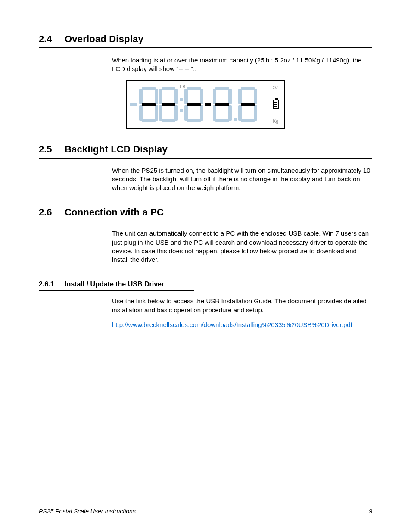  What do you see at coordinates (276, 88) in the screenshot?
I see `lcd-label-oz: OZ` at bounding box center [276, 88].